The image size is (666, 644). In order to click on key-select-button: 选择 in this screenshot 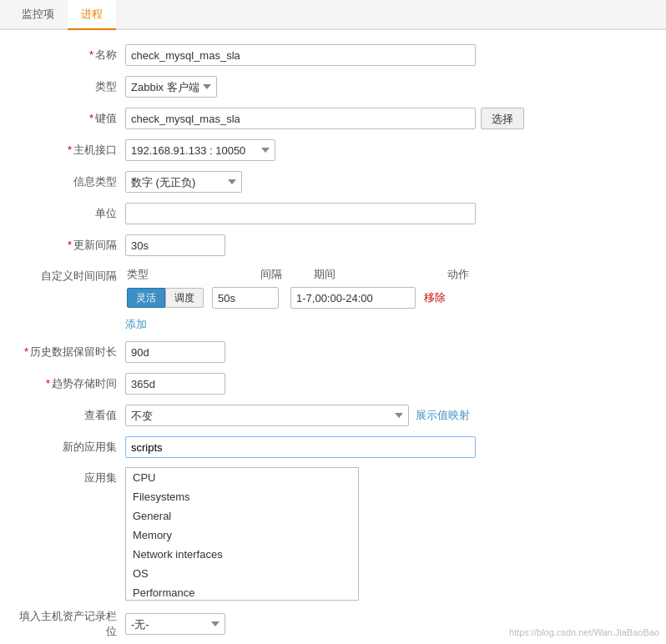, I will do `click(502, 118)`.